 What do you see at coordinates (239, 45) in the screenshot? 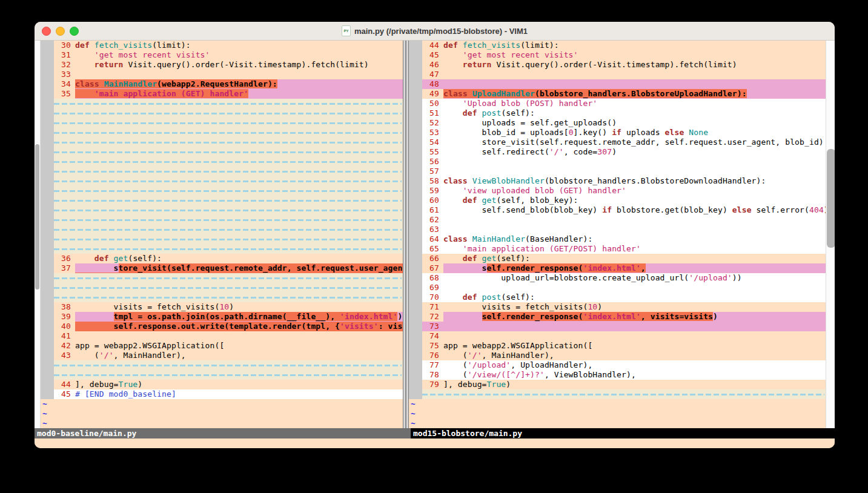
I see `code-text: def fetch_visits(limit):` at bounding box center [239, 45].